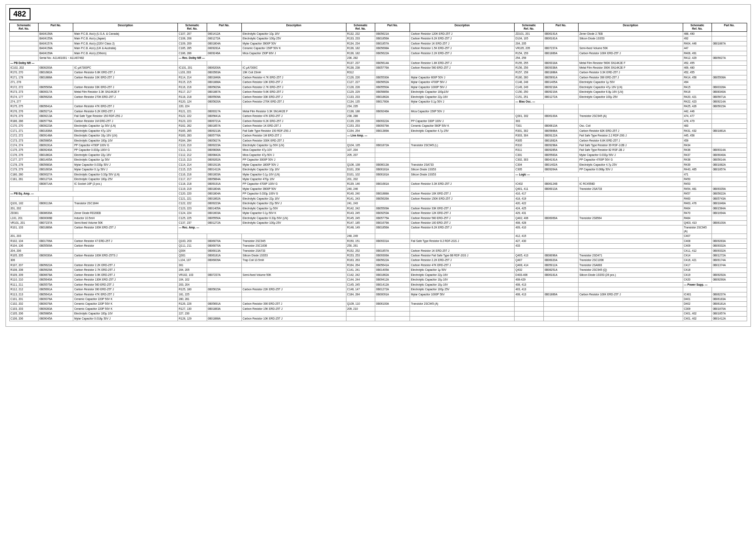  What do you see at coordinates (24, 270) in the screenshot?
I see `cell: R108, 208` at bounding box center [24, 270].